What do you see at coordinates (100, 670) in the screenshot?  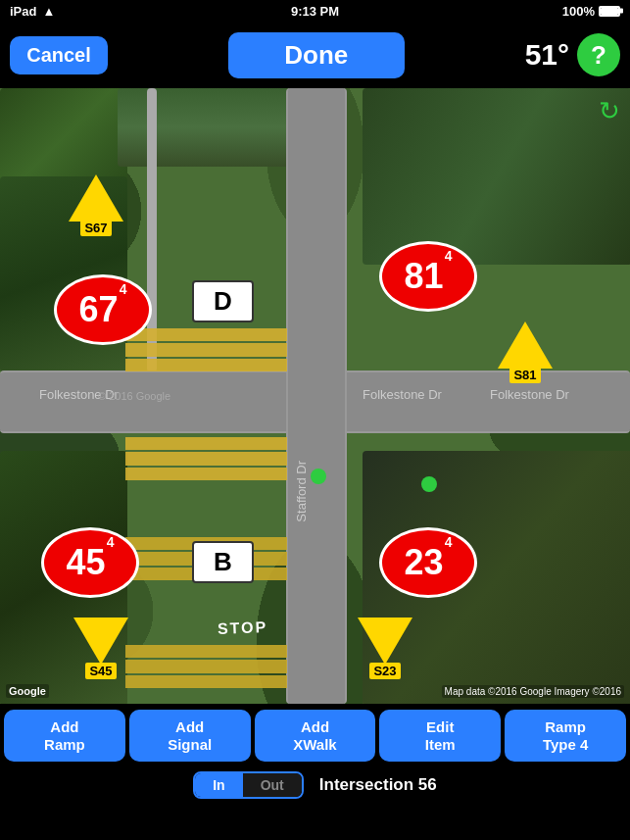 I see `triangle-label-s45: S45` at bounding box center [100, 670].